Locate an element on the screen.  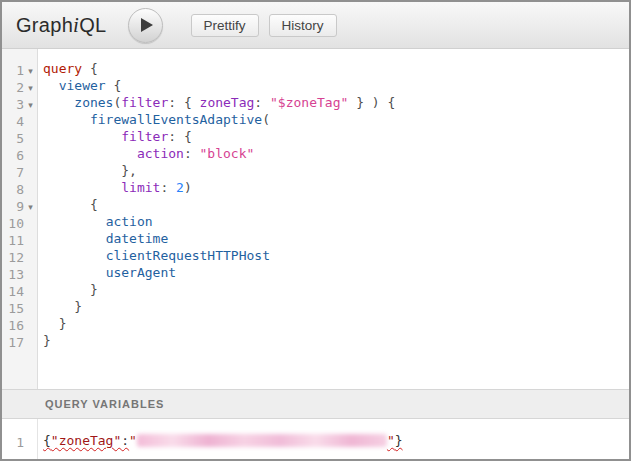
line-number: 6 is located at coordinates (13, 156).